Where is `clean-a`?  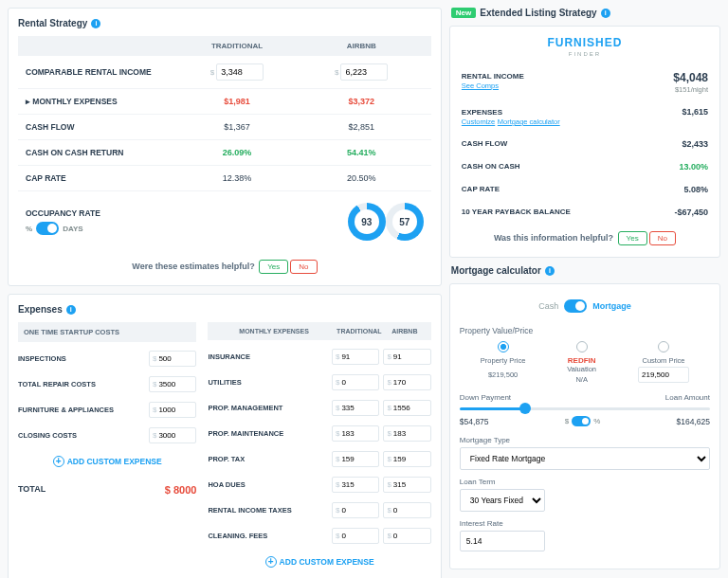 clean-a is located at coordinates (410, 536).